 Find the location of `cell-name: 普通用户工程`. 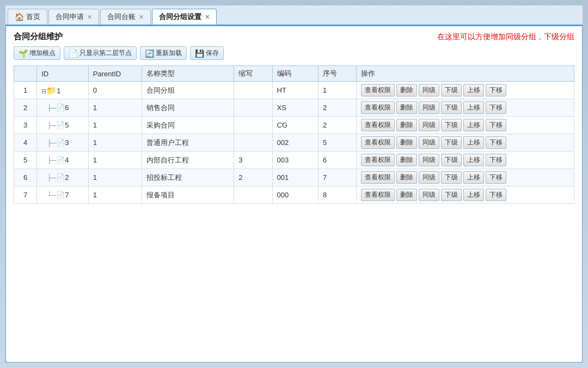

cell-name: 普通用户工程 is located at coordinates (188, 143).